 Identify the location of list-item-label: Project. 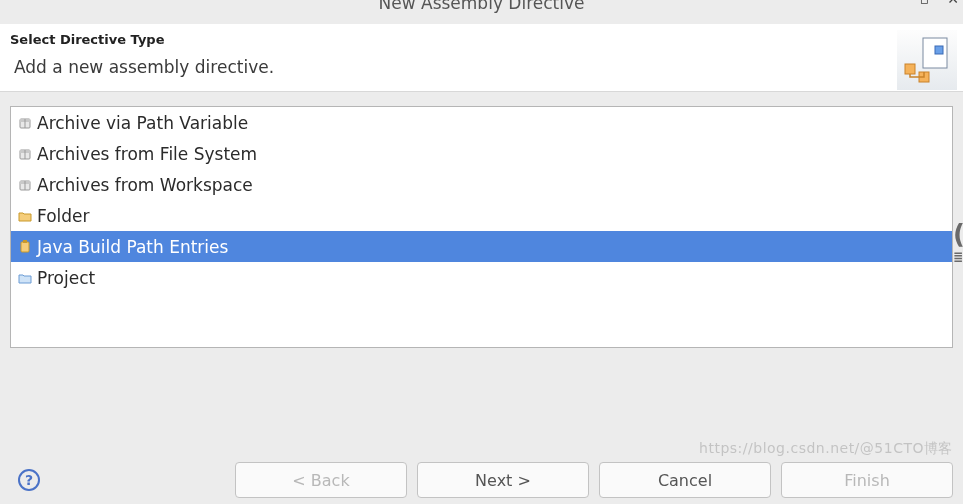
(66, 278).